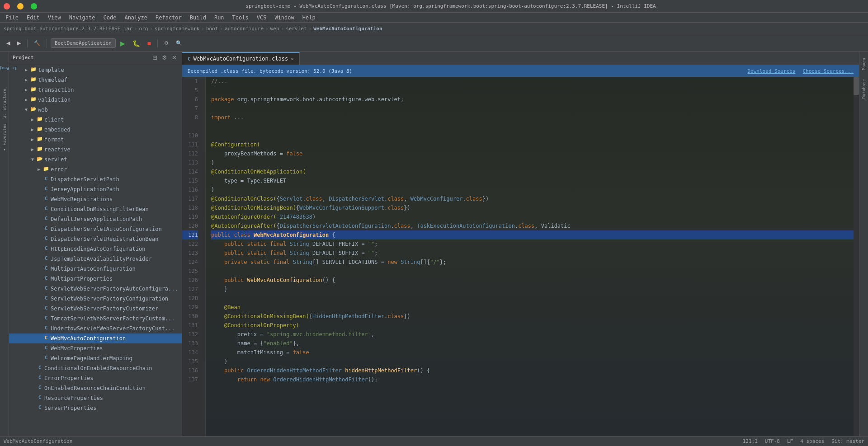 Image resolution: width=868 pixels, height=446 pixels. What do you see at coordinates (348, 29) in the screenshot?
I see `breadcrumb-class: WebMvcAutoConfiguration` at bounding box center [348, 29].